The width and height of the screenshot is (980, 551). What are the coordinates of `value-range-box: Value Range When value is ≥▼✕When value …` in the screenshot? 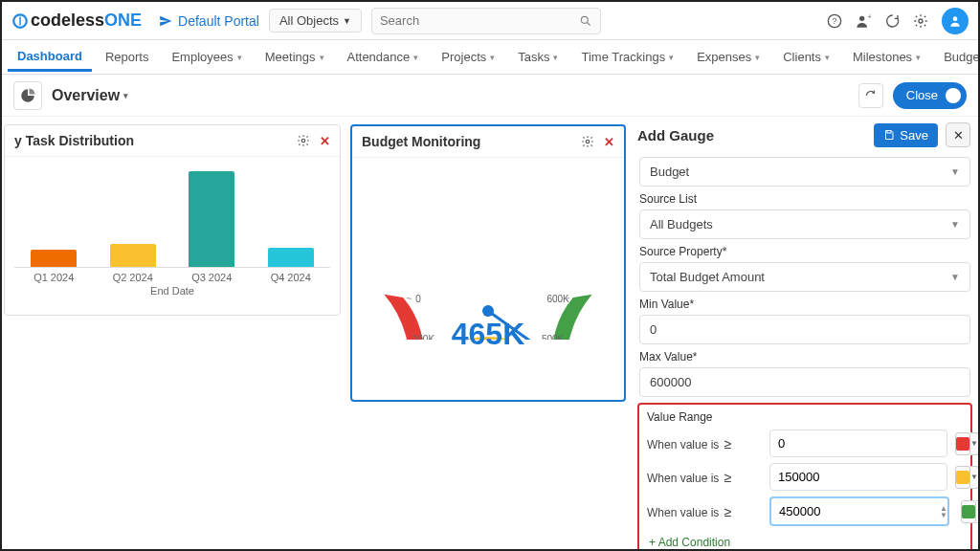 It's located at (805, 476).